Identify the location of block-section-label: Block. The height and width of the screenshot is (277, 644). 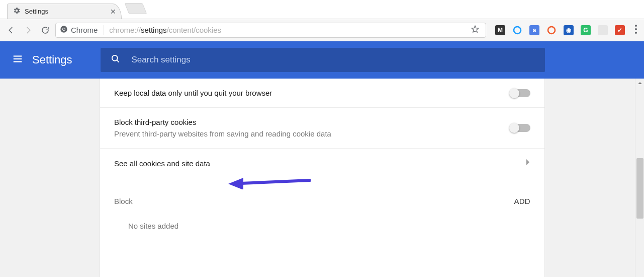
(314, 201).